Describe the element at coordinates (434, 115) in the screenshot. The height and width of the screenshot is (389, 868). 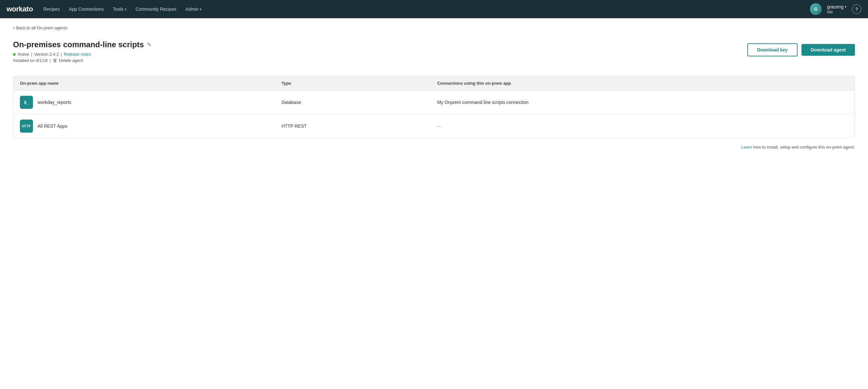
I see `table-body: $_ workday_reports Database My Onprem co…` at that location.